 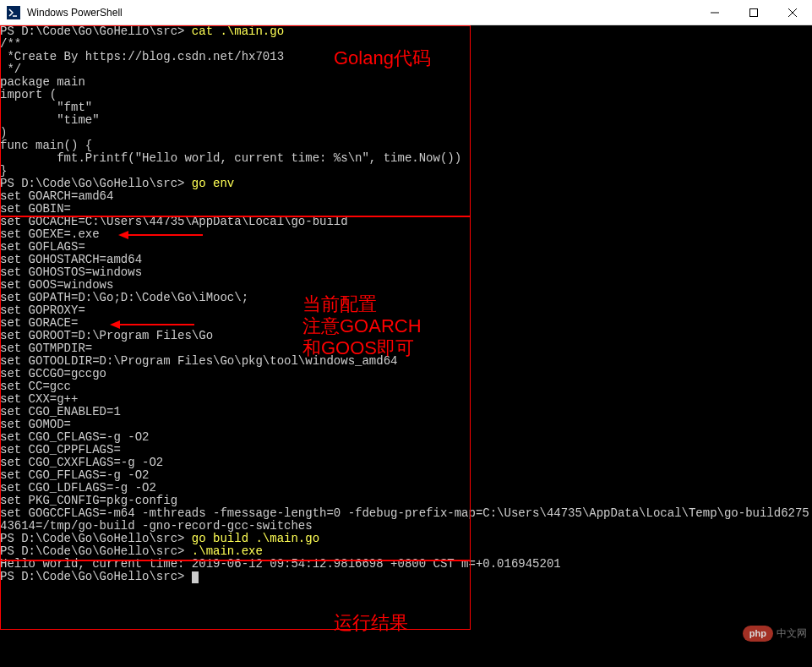 I want to click on env-line: set GOBIN=, so click(x=406, y=210).